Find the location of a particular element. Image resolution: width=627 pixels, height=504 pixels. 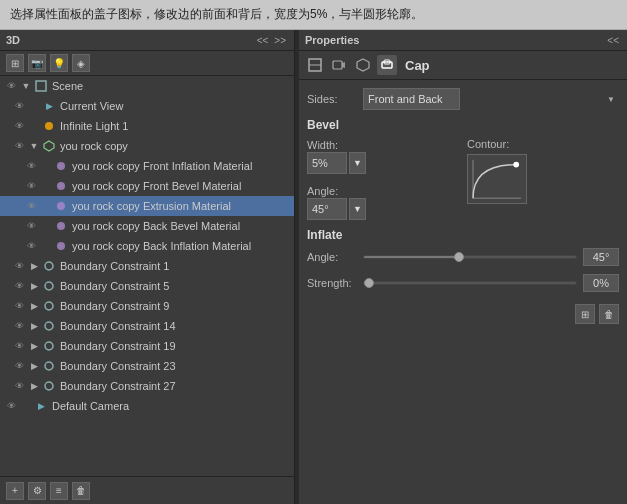

strength-thumb is located at coordinates (369, 283).